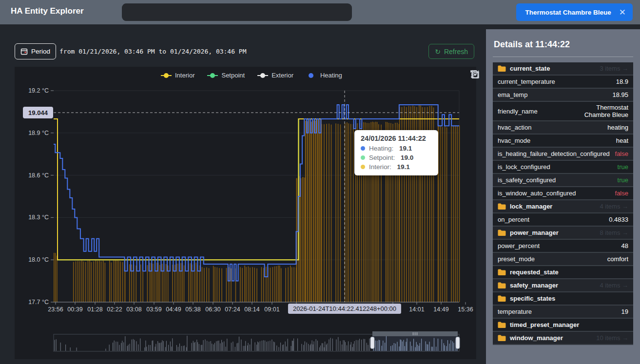 The width and height of the screenshot is (640, 364). I want to click on svg-text: 01:28, so click(95, 309).